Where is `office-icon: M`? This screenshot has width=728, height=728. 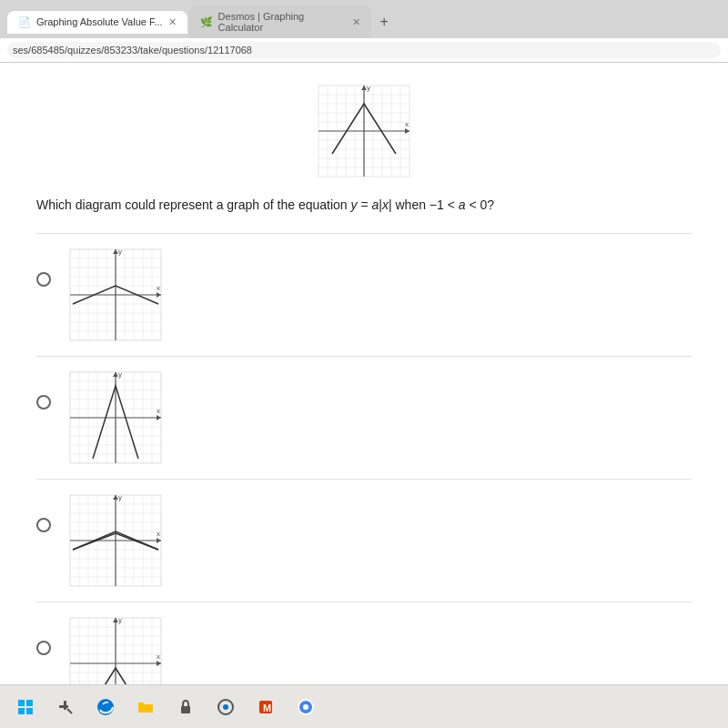 office-icon: M is located at coordinates (266, 707).